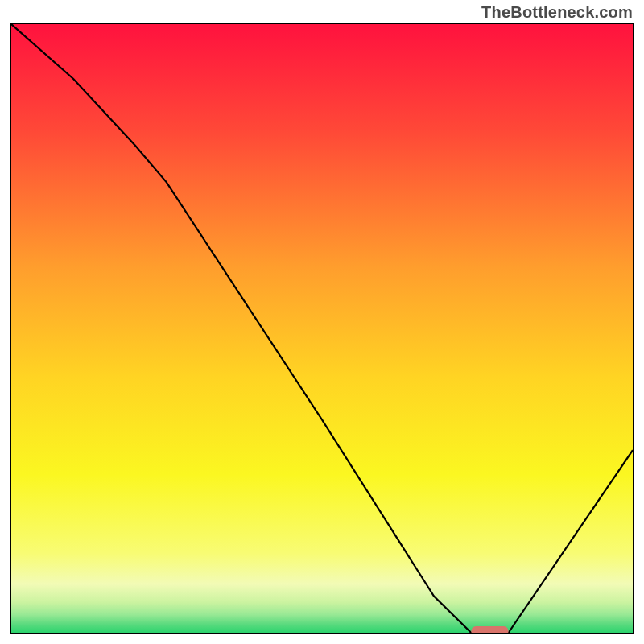 The height and width of the screenshot is (644, 644). Describe the element at coordinates (489, 630) in the screenshot. I see `optimal-marker` at that location.